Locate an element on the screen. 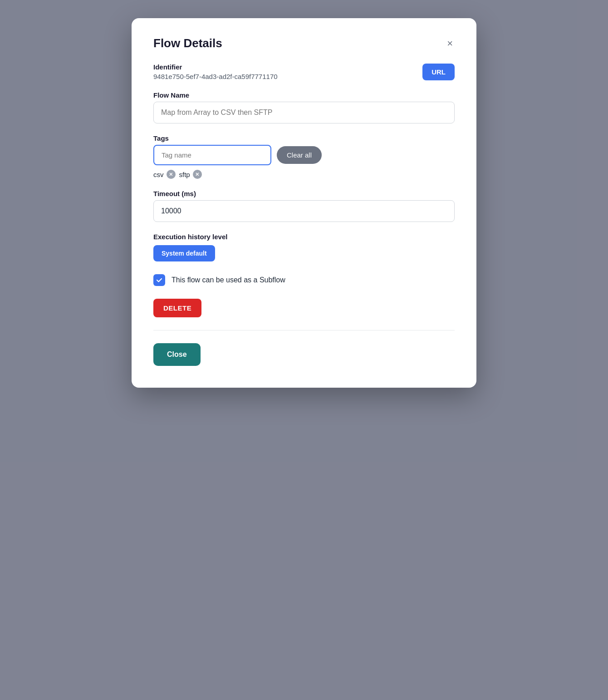 This screenshot has width=608, height=700. flow-name-input is located at coordinates (304, 113).